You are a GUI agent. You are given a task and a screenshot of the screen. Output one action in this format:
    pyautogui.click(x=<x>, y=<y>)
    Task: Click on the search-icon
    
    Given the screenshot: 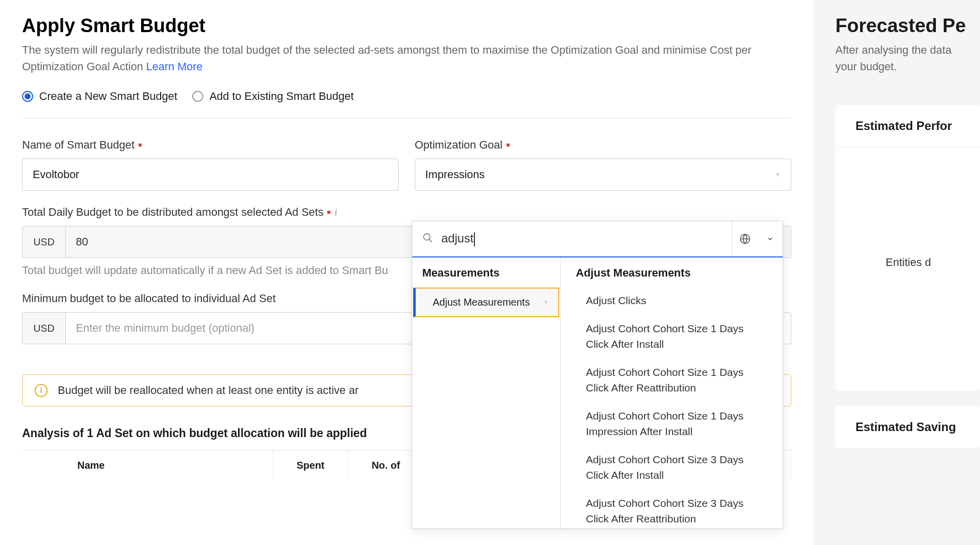 What is the action you would take?
    pyautogui.click(x=428, y=239)
    